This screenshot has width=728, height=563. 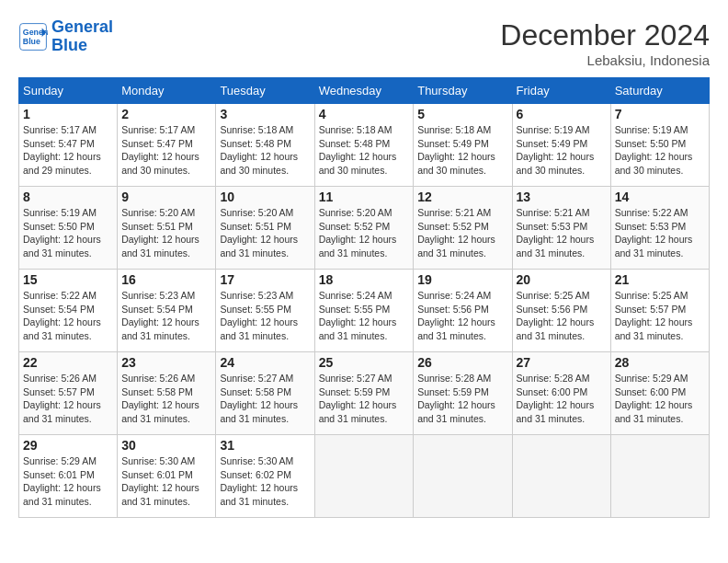 I want to click on calendar-cell: 6Sunrise: 5:19 AM Sunset: 5:49 PM Daylig…, so click(x=561, y=145).